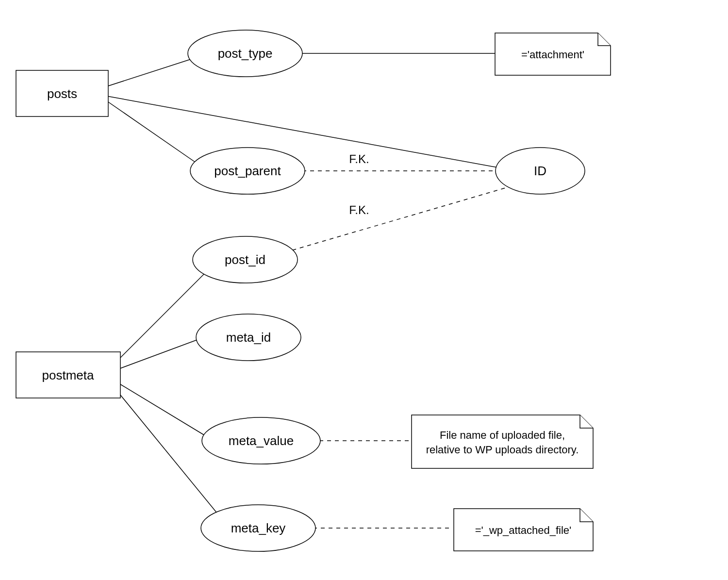 The height and width of the screenshot is (580, 728). Describe the element at coordinates (553, 54) in the screenshot. I see `note-attachment: ='attachment'` at that location.